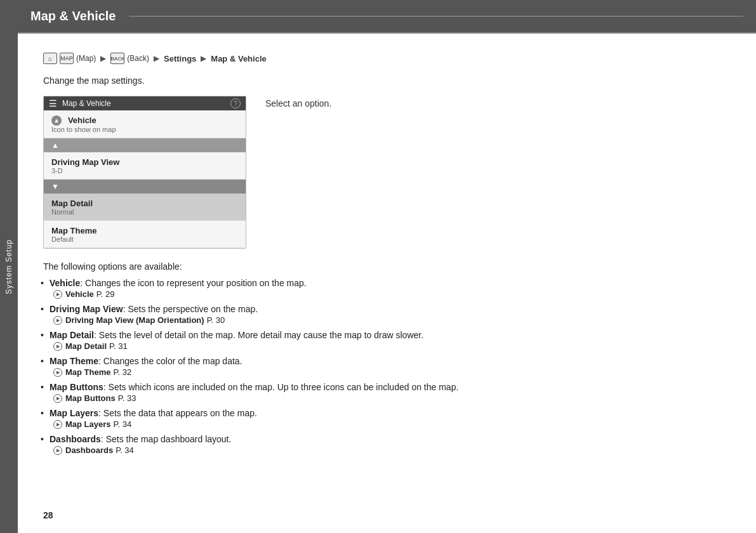 The width and height of the screenshot is (756, 533). Describe the element at coordinates (190, 309) in the screenshot. I see `option-desc: : Sets the perspective on the map.` at that location.